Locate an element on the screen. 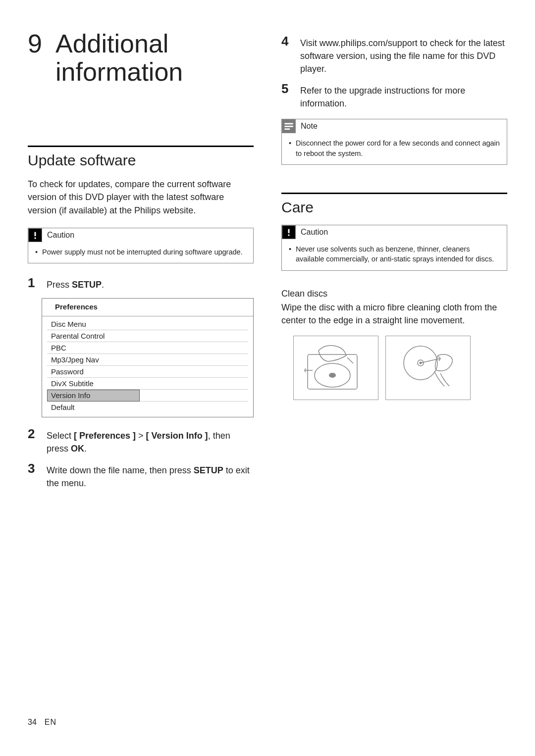 Image resolution: width=535 pixels, height=756 pixels. menu-item: Parental Control is located at coordinates (148, 336).